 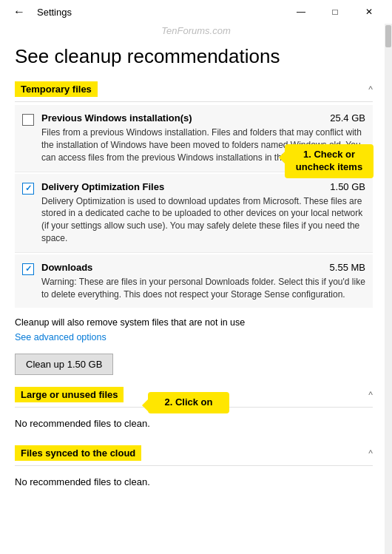 I want to click on page-title: See cleanup recommendations, so click(x=196, y=58).